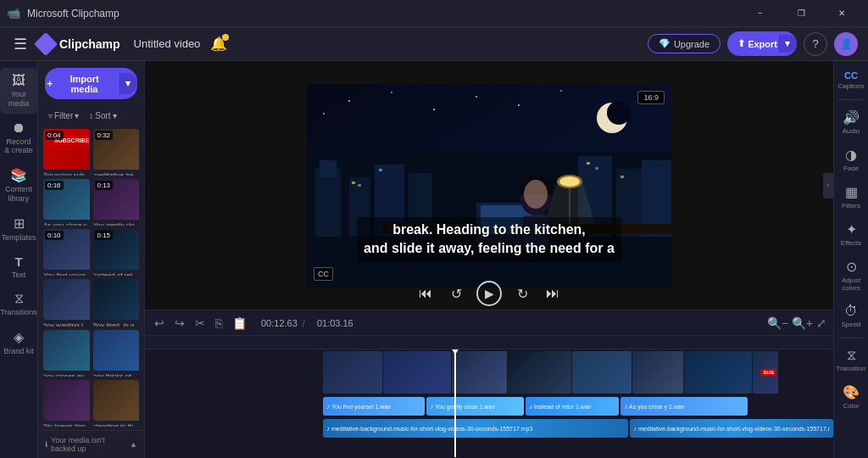 The height and width of the screenshot is (458, 868). Describe the element at coordinates (531, 407) in the screenshot. I see `note-icon: ♪` at that location.